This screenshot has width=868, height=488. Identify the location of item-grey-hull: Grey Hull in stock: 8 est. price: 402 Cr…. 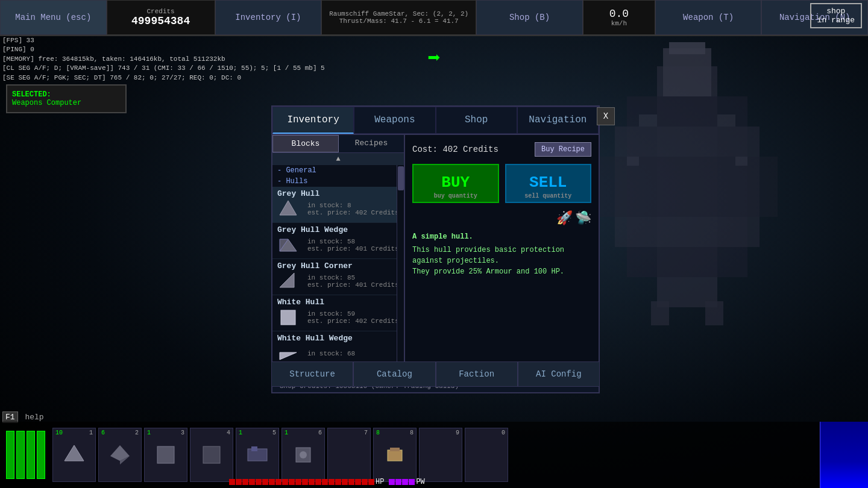
(338, 205).